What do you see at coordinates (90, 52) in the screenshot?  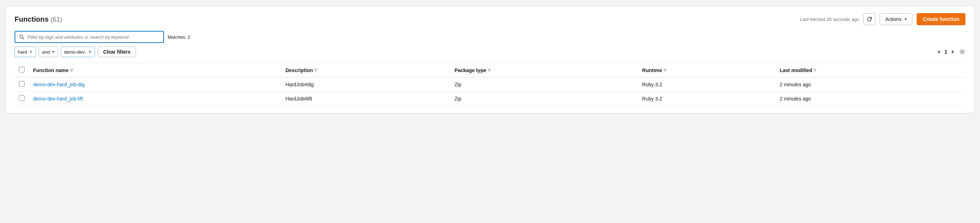 I see `filter-demo-remove-button: ✕` at bounding box center [90, 52].